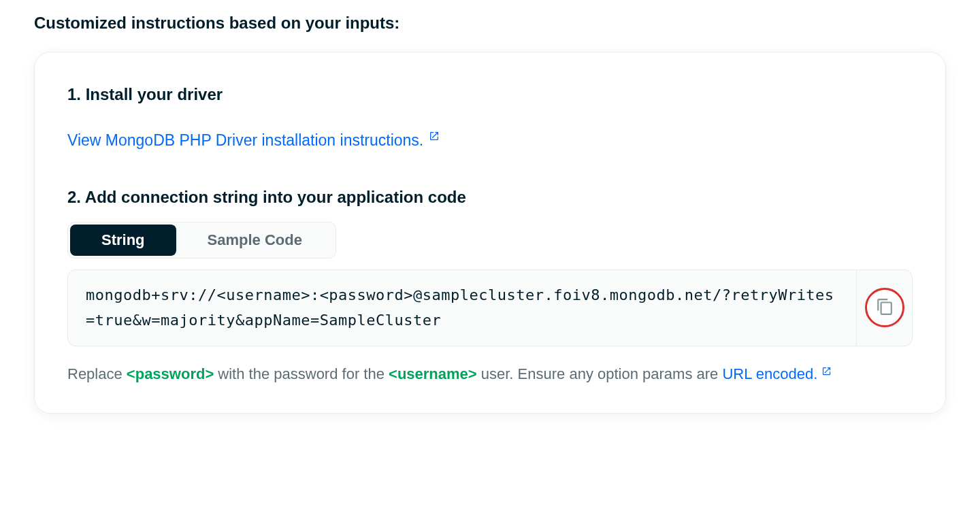  What do you see at coordinates (600, 374) in the screenshot?
I see `hint-text-part3: user. Ensure any option params are` at bounding box center [600, 374].